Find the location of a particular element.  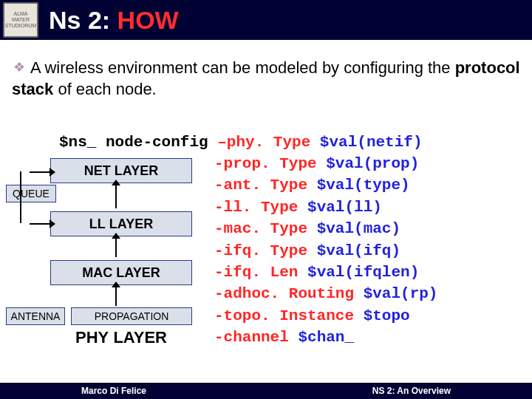

connector-line is located at coordinates (21, 197).